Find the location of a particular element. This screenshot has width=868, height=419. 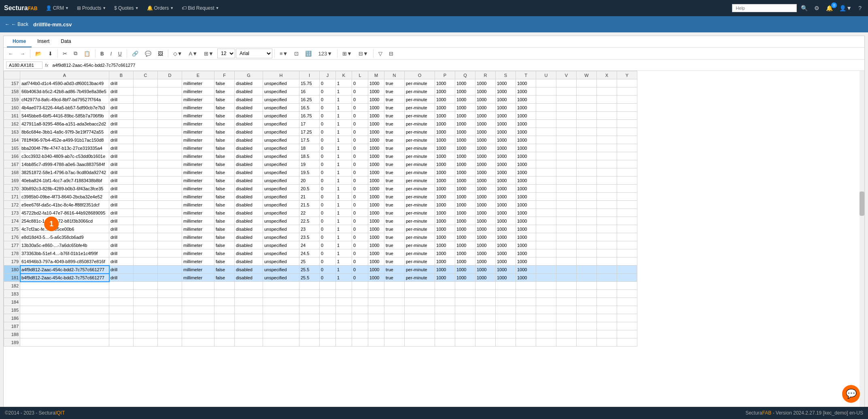

cell-X179 is located at coordinates (607, 262).